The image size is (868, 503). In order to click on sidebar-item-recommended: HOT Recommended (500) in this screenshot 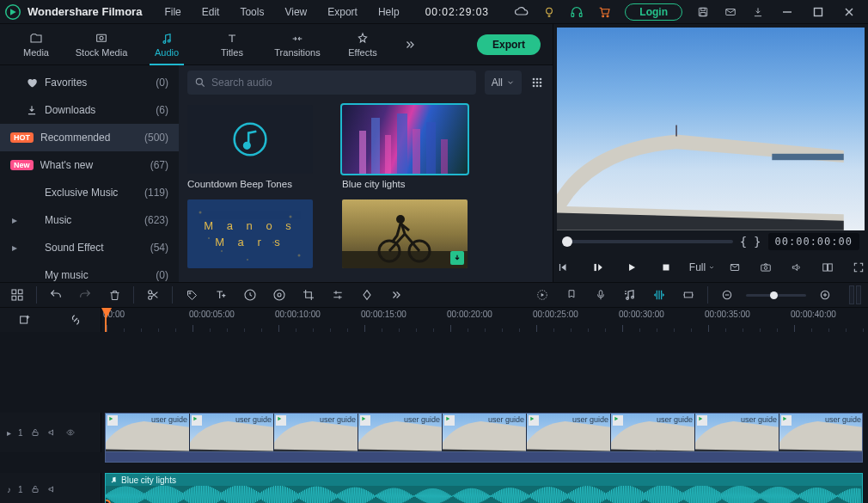, I will do `click(89, 138)`.